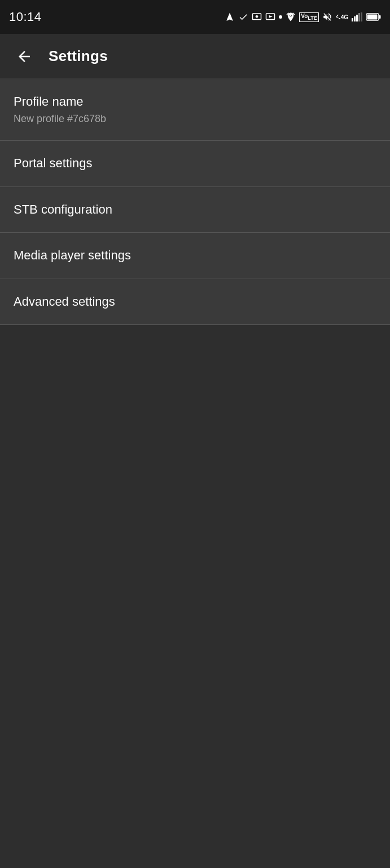 The image size is (390, 868). I want to click on menu-item-stb-configuration: STB configuration, so click(195, 210).